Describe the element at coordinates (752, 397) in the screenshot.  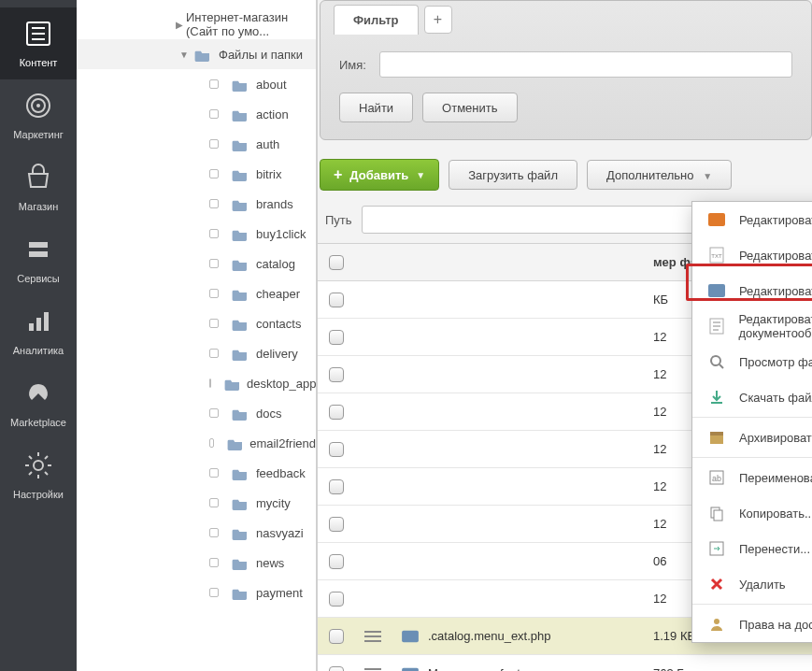
I see `ctx-download: Скачать файл` at that location.